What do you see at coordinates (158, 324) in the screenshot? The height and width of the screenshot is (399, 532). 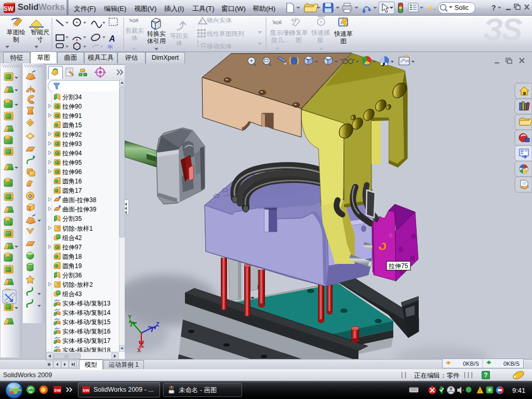 I see `svg-text: Z` at bounding box center [158, 324].